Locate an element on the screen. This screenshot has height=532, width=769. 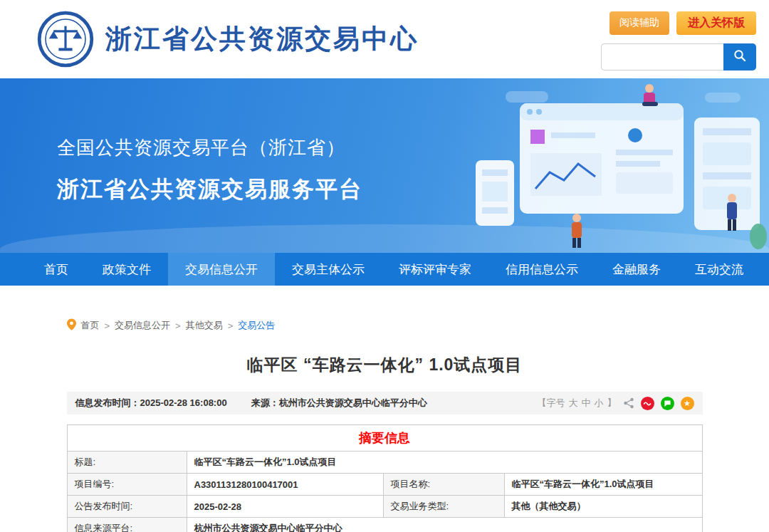
table-row: 摘要信息 is located at coordinates (384, 439).